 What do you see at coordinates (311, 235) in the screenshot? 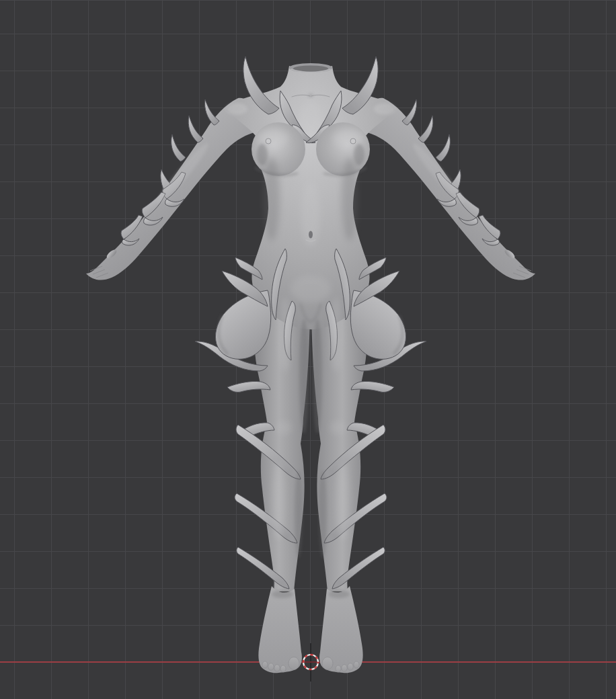
I see `navel` at bounding box center [311, 235].